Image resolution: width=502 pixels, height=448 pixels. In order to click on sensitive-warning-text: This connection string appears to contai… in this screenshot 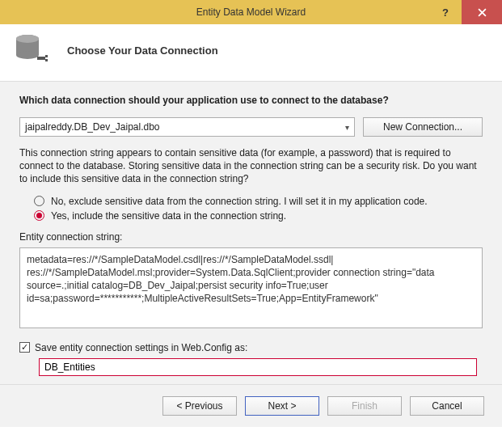, I will do `click(251, 167)`.